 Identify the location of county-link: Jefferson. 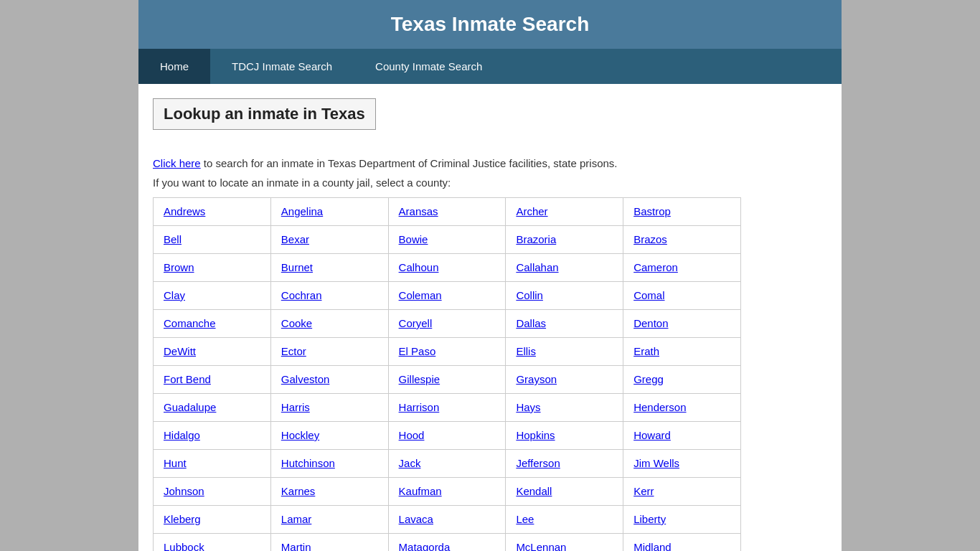
(538, 463).